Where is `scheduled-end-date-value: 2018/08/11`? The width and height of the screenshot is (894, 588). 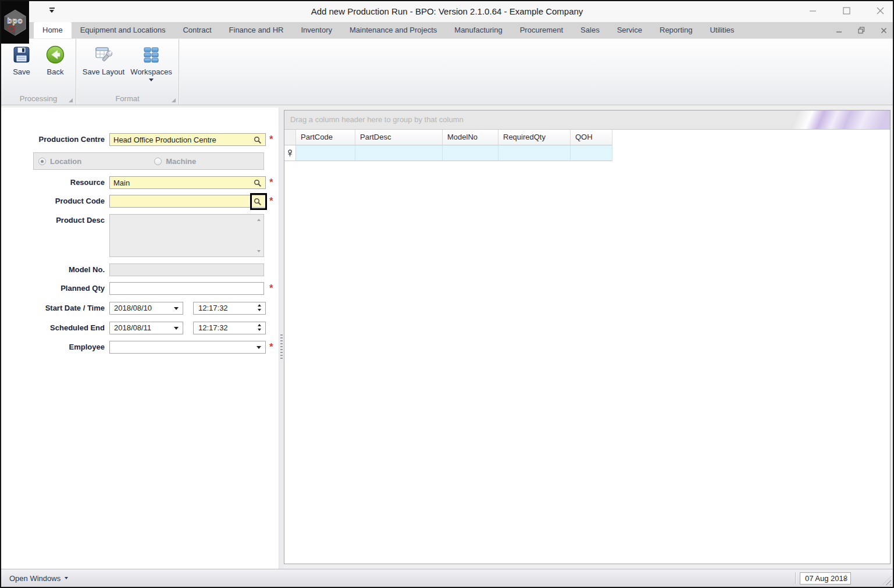 scheduled-end-date-value: 2018/08/11 is located at coordinates (147, 328).